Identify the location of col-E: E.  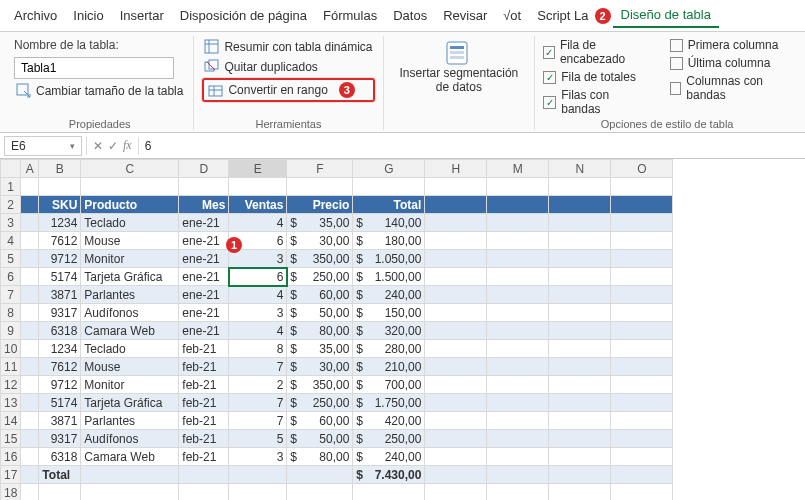
(258, 169).